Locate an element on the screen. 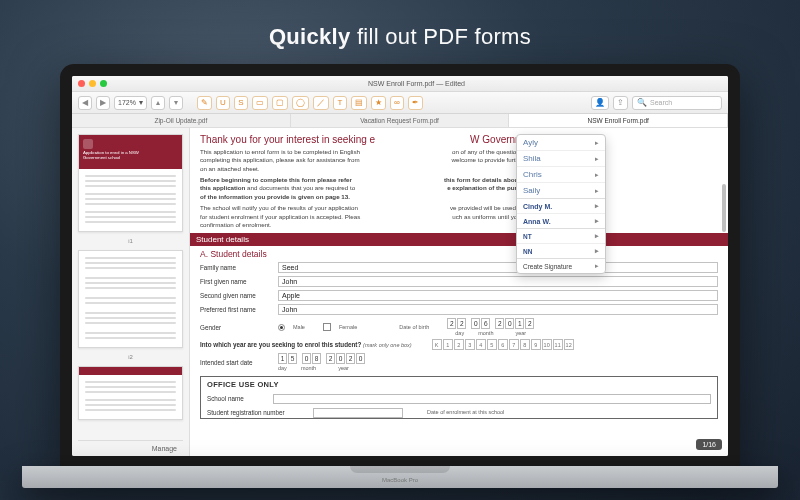 The width and height of the screenshot is (800, 500). sig-option: Cindy M.▸ is located at coordinates (561, 206).